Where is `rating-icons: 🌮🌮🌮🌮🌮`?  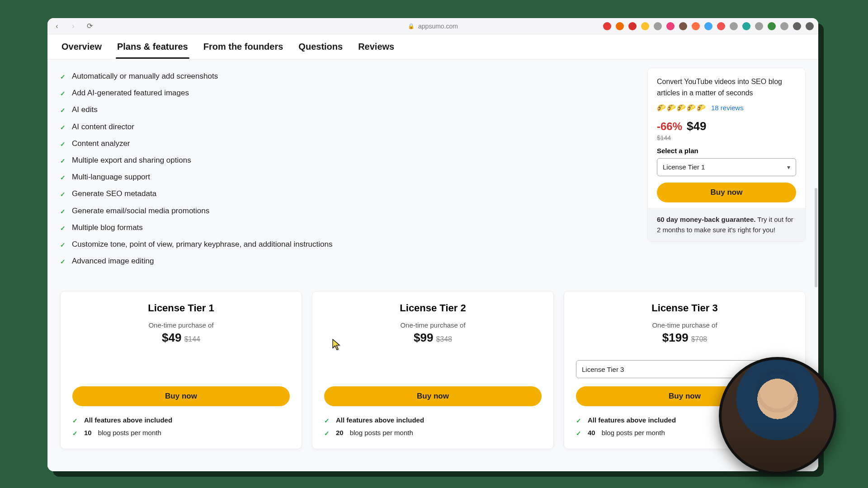
rating-icons: 🌮🌮🌮🌮🌮 is located at coordinates (682, 108).